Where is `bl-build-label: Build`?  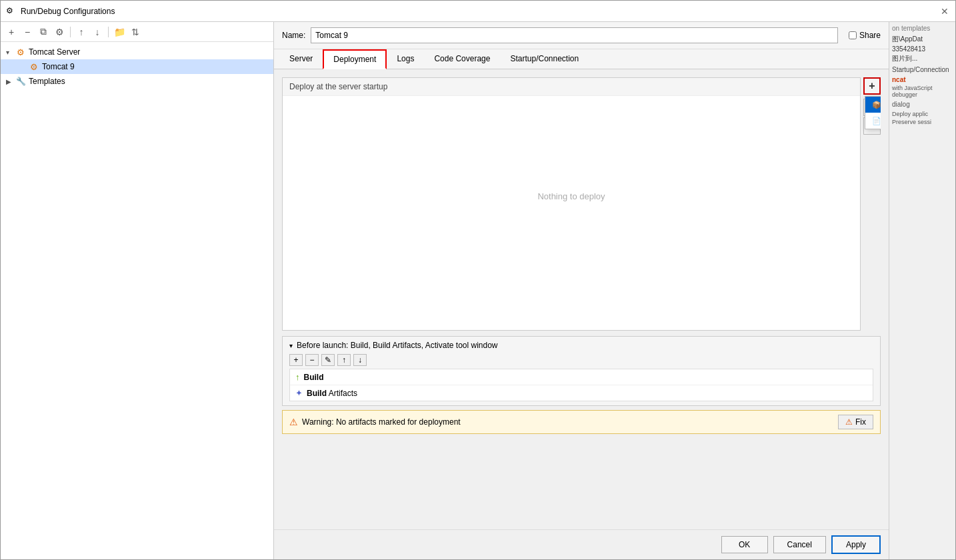
bl-build-label: Build is located at coordinates (314, 377).